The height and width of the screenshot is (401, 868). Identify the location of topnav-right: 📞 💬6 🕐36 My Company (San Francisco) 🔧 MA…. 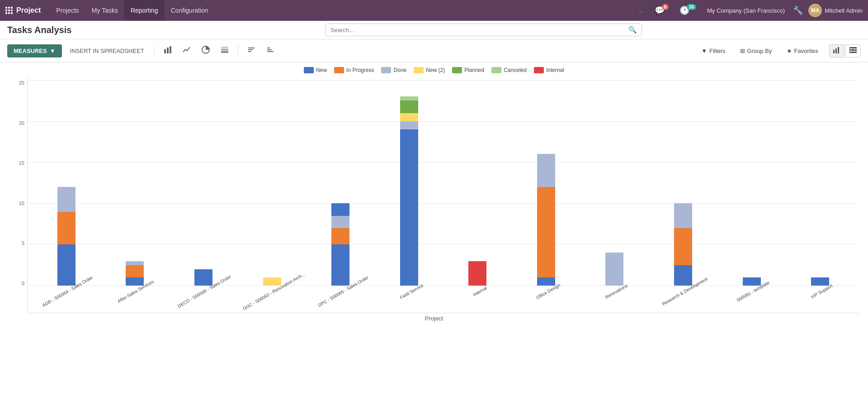
(748, 10).